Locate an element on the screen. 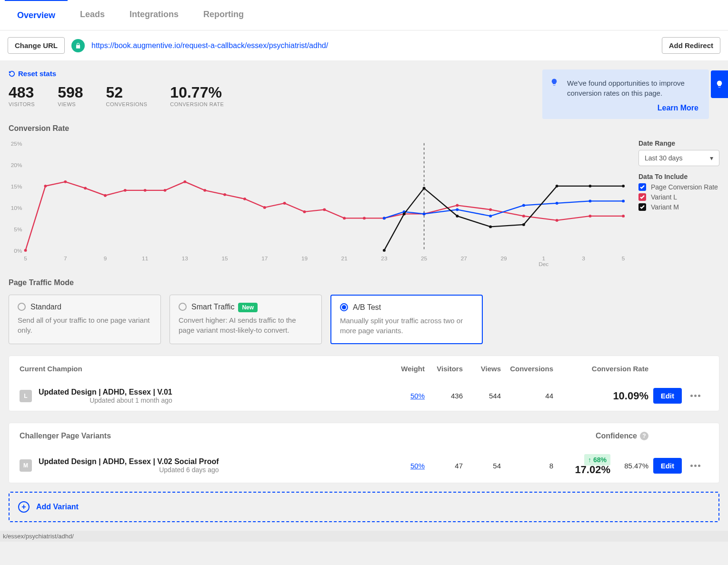 The width and height of the screenshot is (728, 565). legend-item: Page Conversion Rate is located at coordinates (679, 187).